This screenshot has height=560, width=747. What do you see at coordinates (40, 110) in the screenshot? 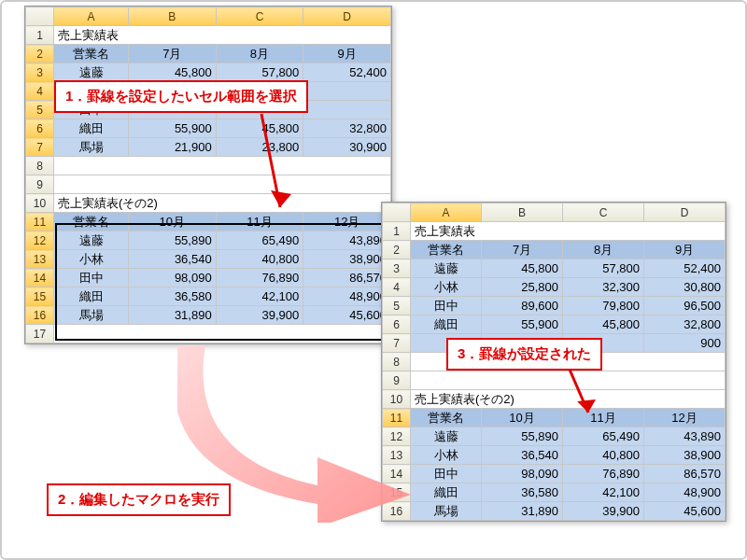
I see `row-header: 5` at bounding box center [40, 110].